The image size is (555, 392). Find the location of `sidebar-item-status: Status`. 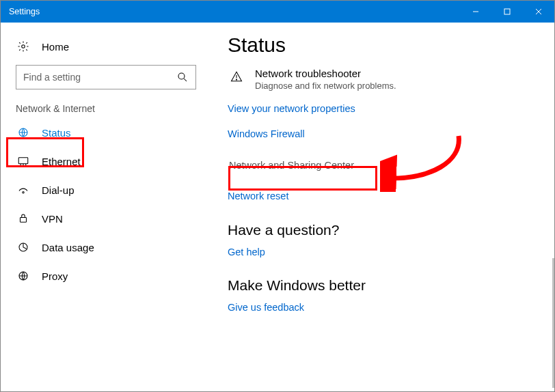

sidebar-item-status: Status is located at coordinates (106, 132).